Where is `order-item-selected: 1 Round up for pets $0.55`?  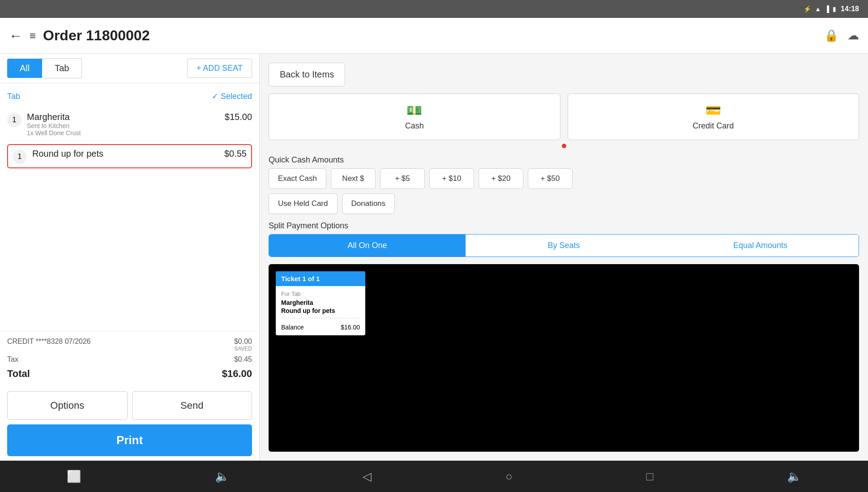
order-item-selected: 1 Round up for pets $0.55 is located at coordinates (130, 156).